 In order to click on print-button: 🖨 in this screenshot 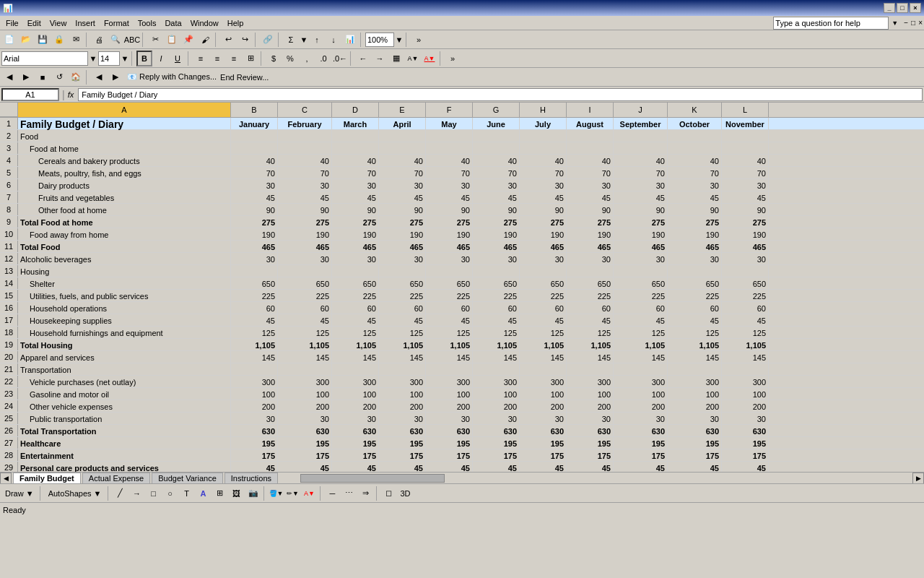, I will do `click(99, 40)`.